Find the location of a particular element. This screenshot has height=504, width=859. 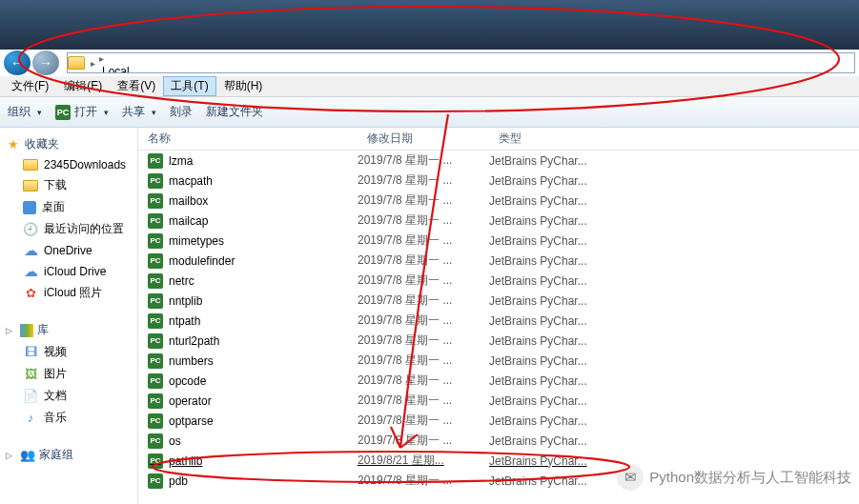

table-row: PCntpath2019/7/8 星期一 ...JetBrains PyChar… is located at coordinates (499, 320).